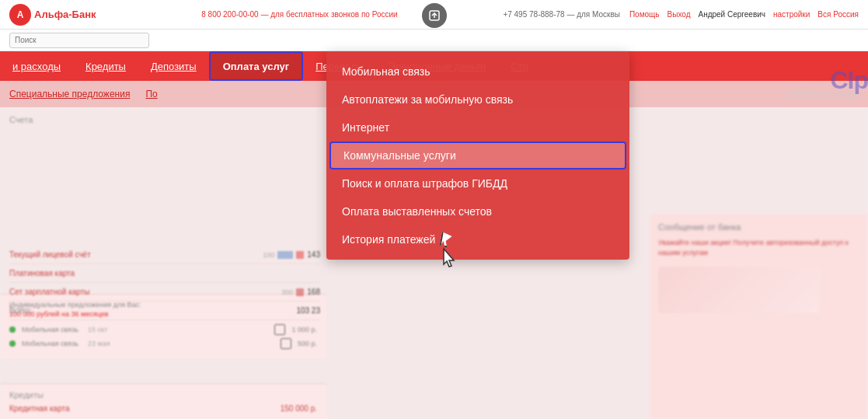  Describe the element at coordinates (151, 94) in the screenshot. I see `nav2-по: По` at that location.